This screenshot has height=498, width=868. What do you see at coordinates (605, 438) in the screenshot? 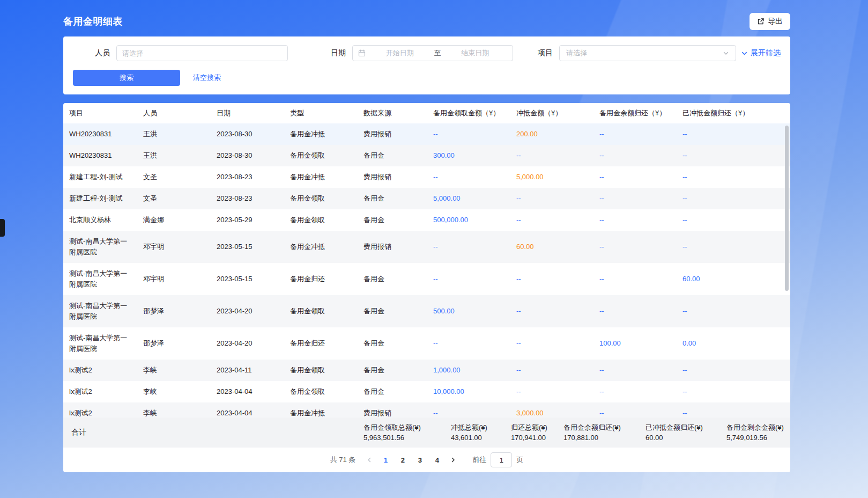
I see `summary-item-value: 170,881.00` at bounding box center [605, 438].